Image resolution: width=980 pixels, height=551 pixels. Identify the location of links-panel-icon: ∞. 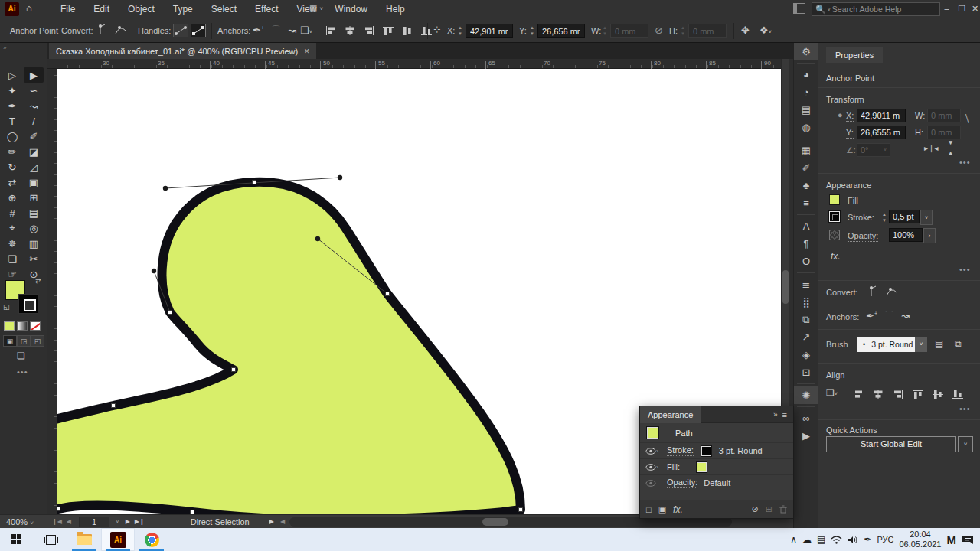
(806, 418).